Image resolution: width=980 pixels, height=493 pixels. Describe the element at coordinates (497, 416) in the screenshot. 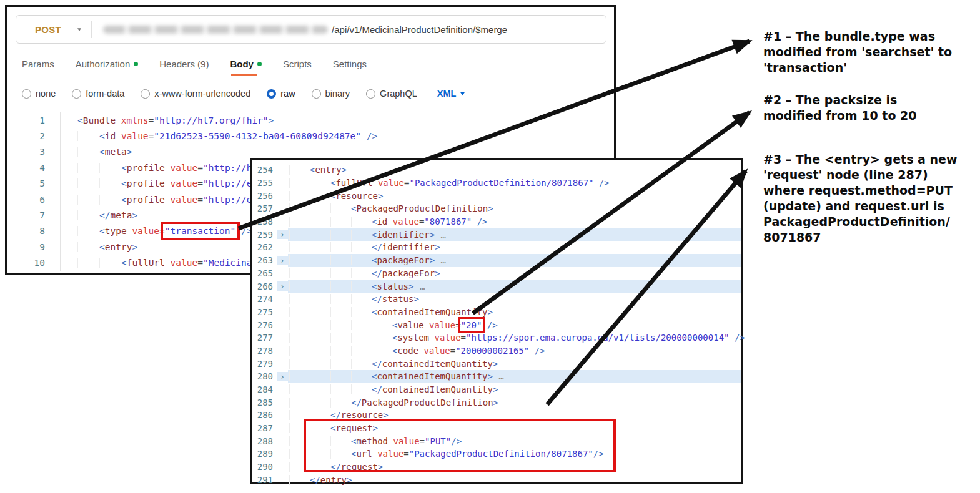

I see `code-line-286: 286</resource>` at that location.